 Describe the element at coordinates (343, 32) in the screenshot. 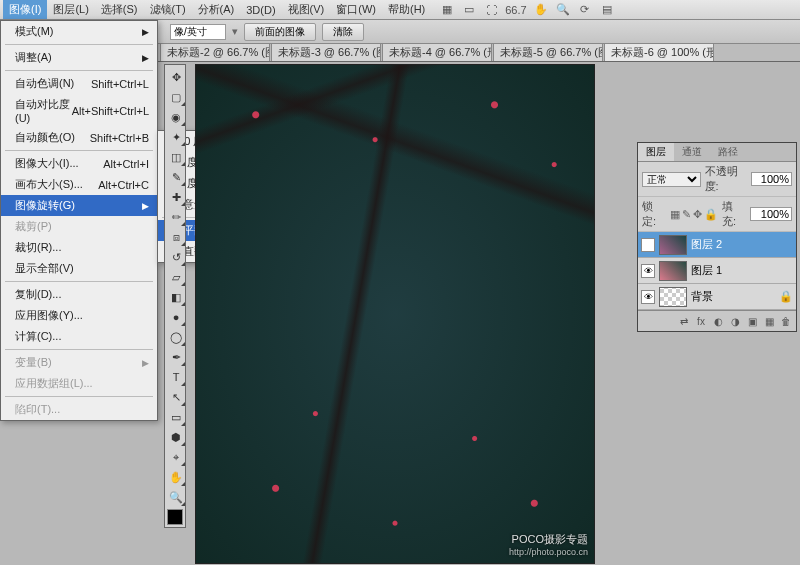

I see `clear-button: 清除` at that location.